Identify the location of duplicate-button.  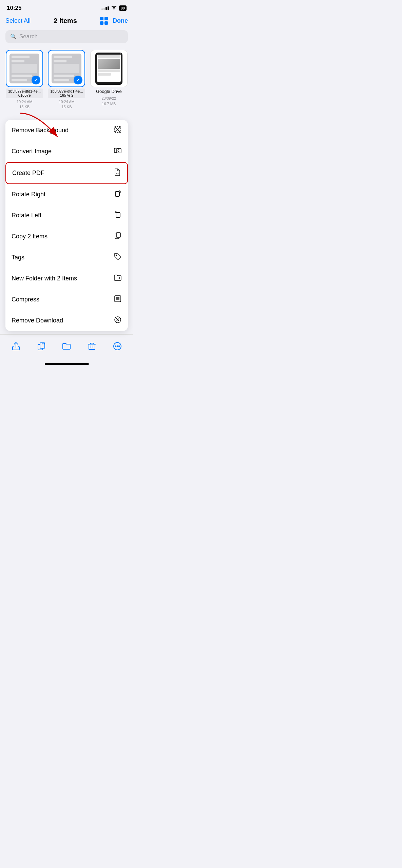
(41, 346).